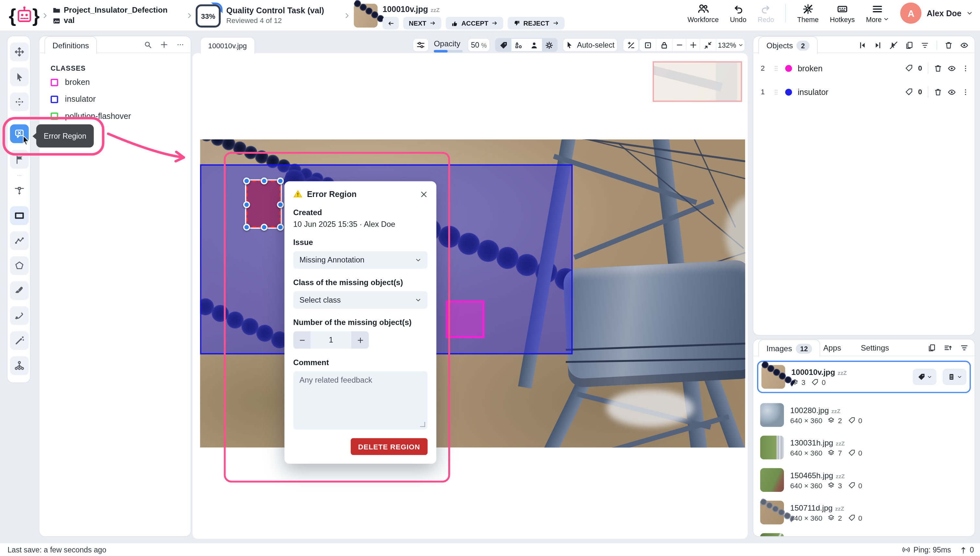  Describe the element at coordinates (697, 81) in the screenshot. I see `minimap-overview` at that location.